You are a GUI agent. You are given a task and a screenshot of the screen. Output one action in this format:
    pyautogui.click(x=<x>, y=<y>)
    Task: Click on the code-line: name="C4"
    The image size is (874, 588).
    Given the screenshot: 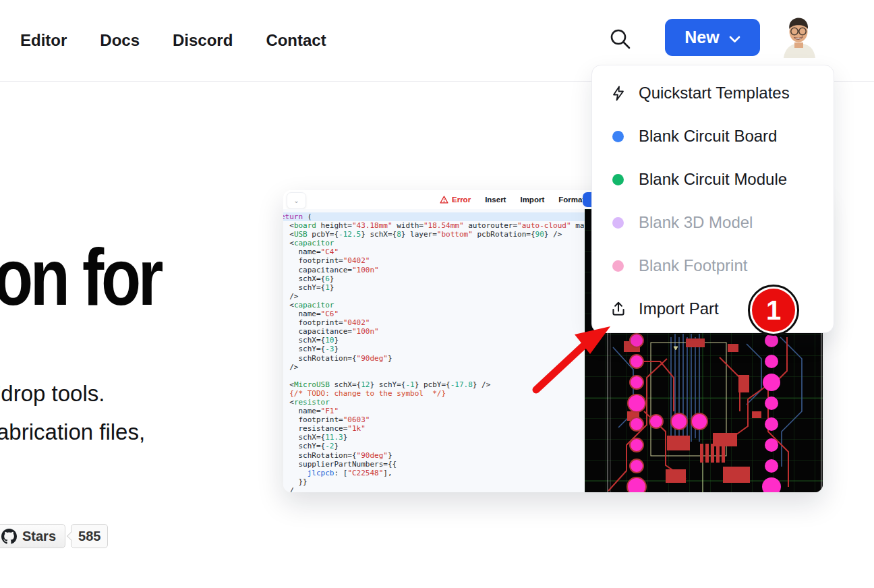 What is the action you would take?
    pyautogui.click(x=434, y=252)
    